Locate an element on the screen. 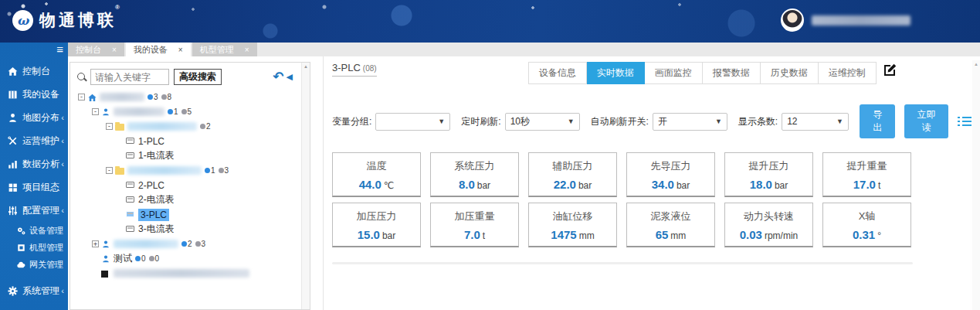  sidebar-item-ops: 运营维护 ‹ is located at coordinates (34, 141).